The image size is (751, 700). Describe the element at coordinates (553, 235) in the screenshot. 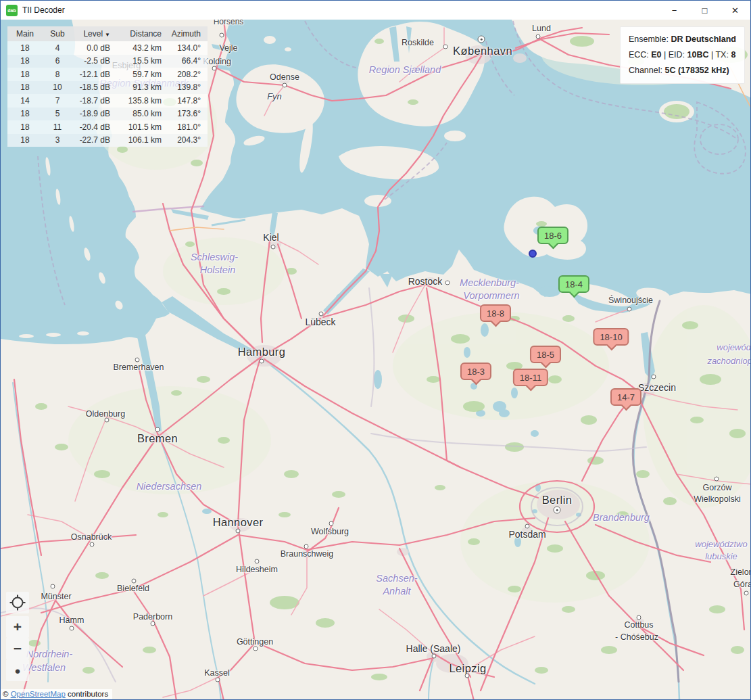

I see `tii-marker-18-6: 18-6` at that location.